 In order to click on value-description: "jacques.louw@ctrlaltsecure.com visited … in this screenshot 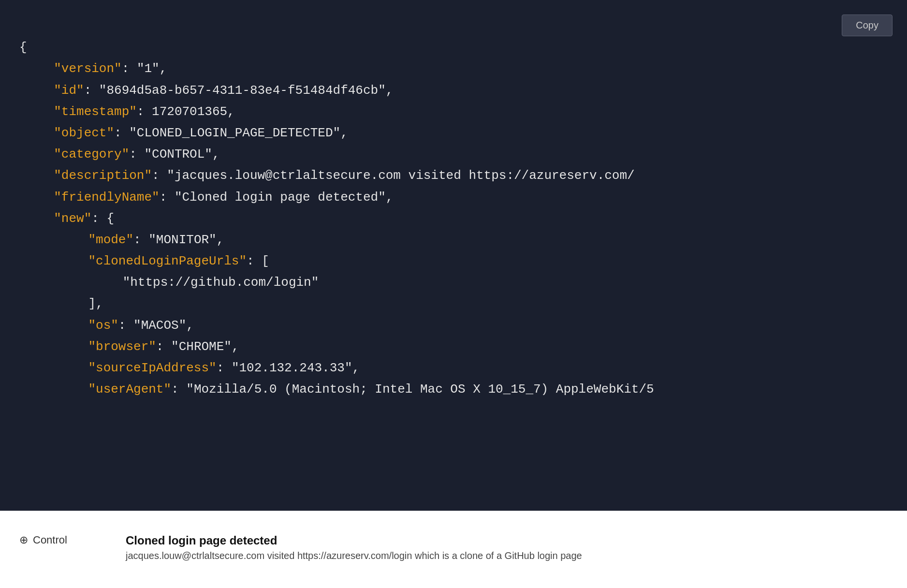, I will do `click(400, 176)`.